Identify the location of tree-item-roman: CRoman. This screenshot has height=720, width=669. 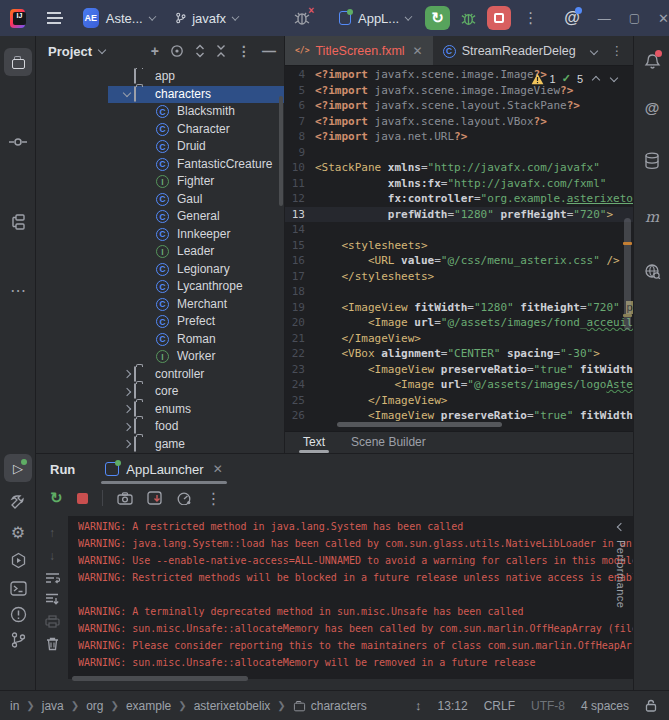
(160, 340).